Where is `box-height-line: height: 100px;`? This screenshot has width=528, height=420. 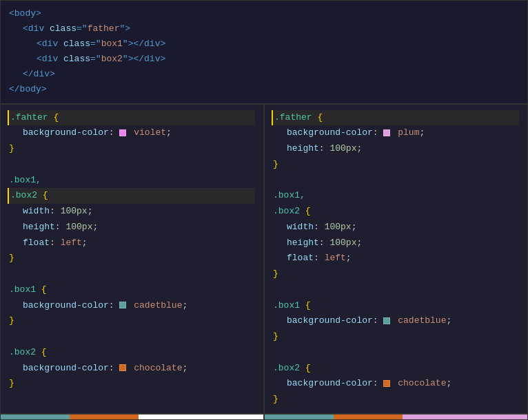 box-height-line: height: 100px; is located at coordinates (139, 227).